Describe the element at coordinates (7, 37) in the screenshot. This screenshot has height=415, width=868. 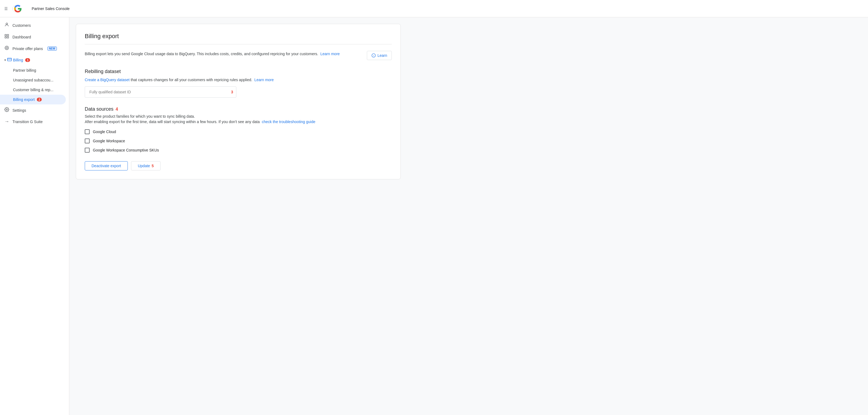
I see `dashboard-icon` at that location.